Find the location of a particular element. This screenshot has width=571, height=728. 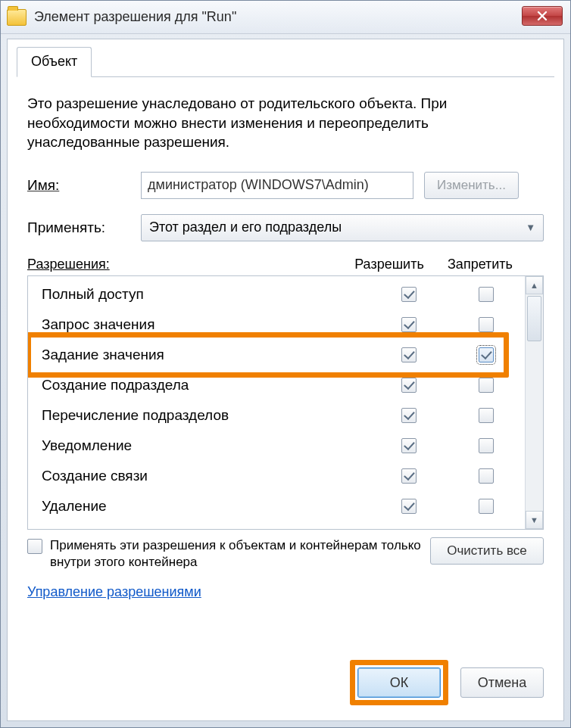

apply-only-label: Применять эти разрешения к объектам и ко… is located at coordinates (240, 554).